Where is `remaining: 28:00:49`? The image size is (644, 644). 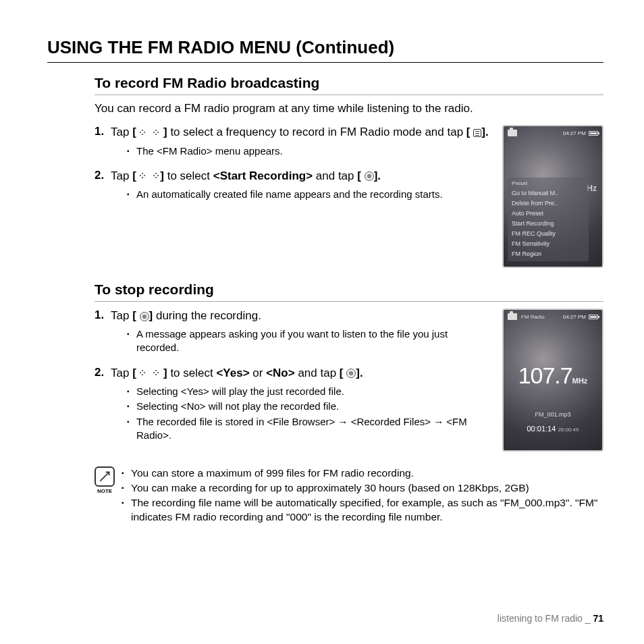 remaining: 28:00:49 is located at coordinates (568, 429).